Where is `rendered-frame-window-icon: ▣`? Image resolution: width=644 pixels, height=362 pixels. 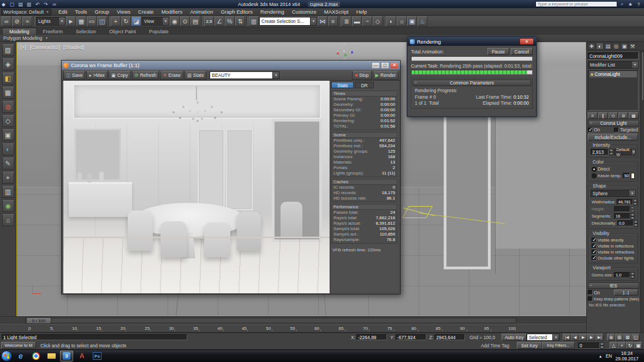 rendered-frame-window-icon: ▣ is located at coordinates (412, 21).